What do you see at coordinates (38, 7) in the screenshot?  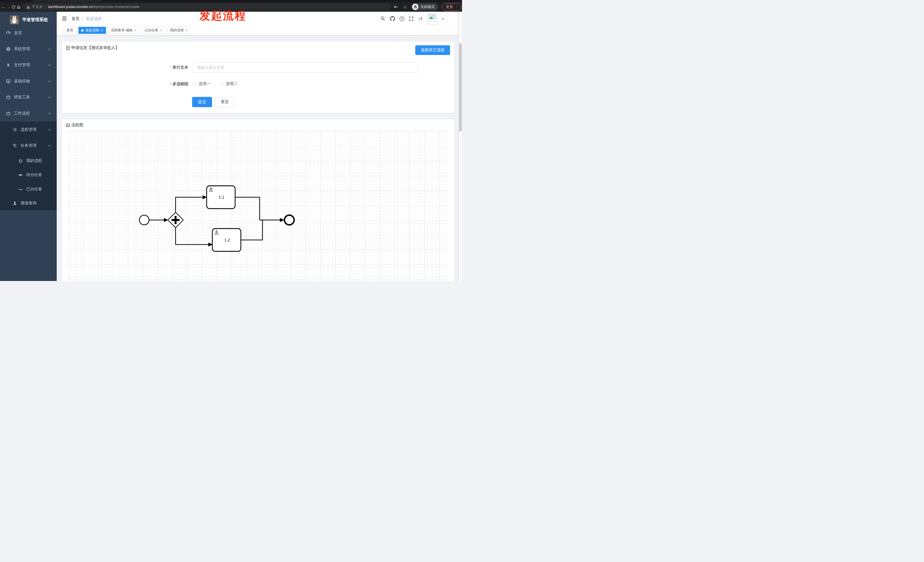 I see `security-label: 不安全` at bounding box center [38, 7].